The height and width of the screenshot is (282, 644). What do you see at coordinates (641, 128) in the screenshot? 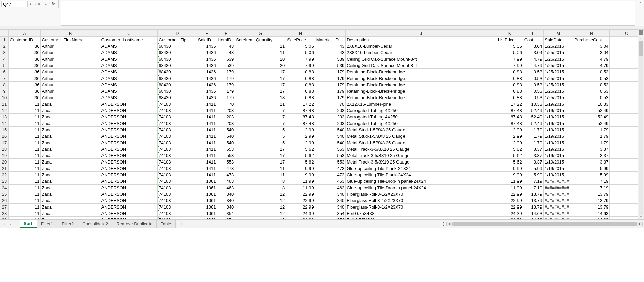
I see `vscroll-track` at bounding box center [641, 128].